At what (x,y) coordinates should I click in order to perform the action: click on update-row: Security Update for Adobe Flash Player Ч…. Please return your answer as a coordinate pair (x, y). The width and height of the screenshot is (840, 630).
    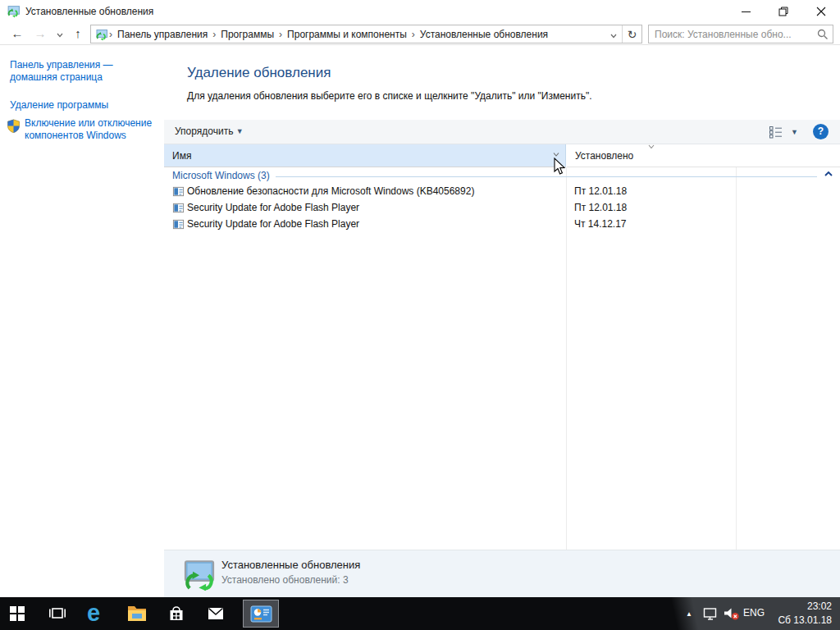
    Looking at the image, I should click on (449, 224).